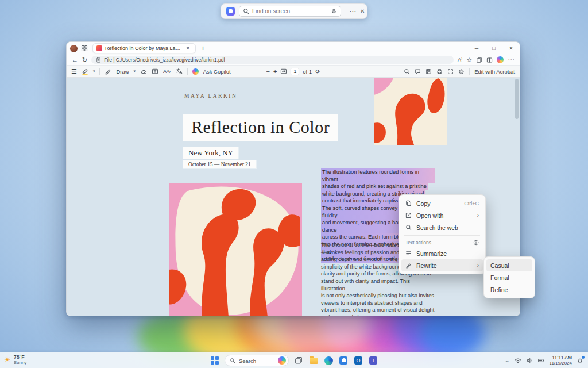 The width and height of the screenshot is (588, 368). What do you see at coordinates (85, 60) in the screenshot?
I see `refresh-icon: ↻` at bounding box center [85, 60].